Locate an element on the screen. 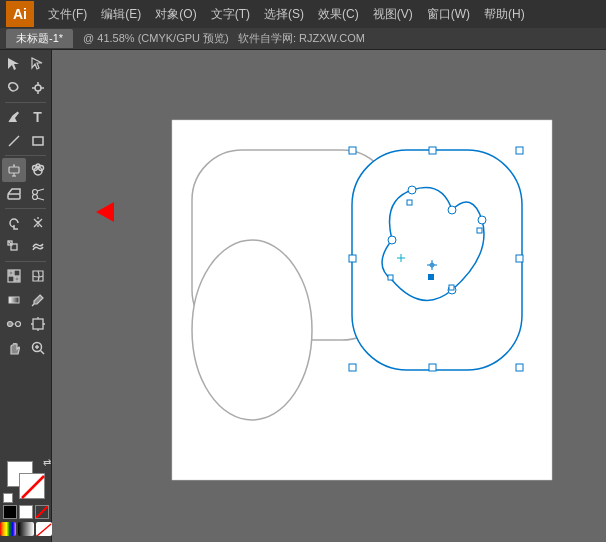 The height and width of the screenshot is (542, 606). tool-group-pen: T is located at coordinates (26, 129).